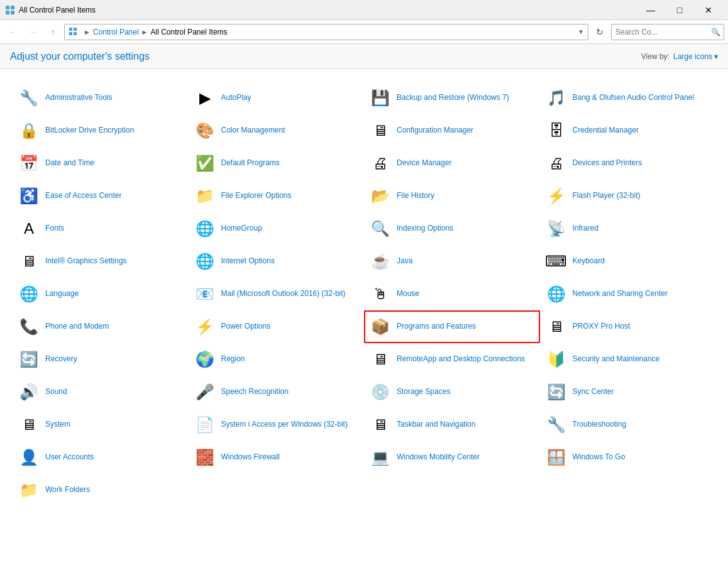 Image resolution: width=728 pixels, height=580 pixels. Describe the element at coordinates (277, 327) in the screenshot. I see `panel-item-power-options: ⚡Power Options` at that location.